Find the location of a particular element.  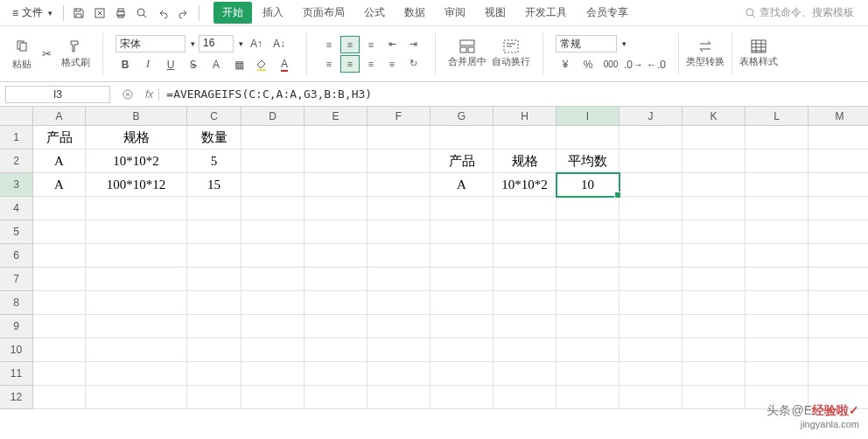

underline-button: U is located at coordinates (171, 65).